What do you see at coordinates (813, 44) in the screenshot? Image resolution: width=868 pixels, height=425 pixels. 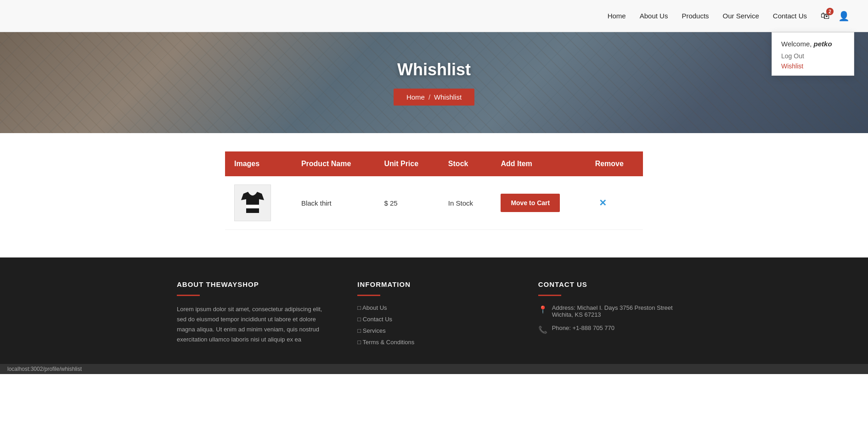 I see `welcome-text: Welcome, petko` at bounding box center [813, 44].